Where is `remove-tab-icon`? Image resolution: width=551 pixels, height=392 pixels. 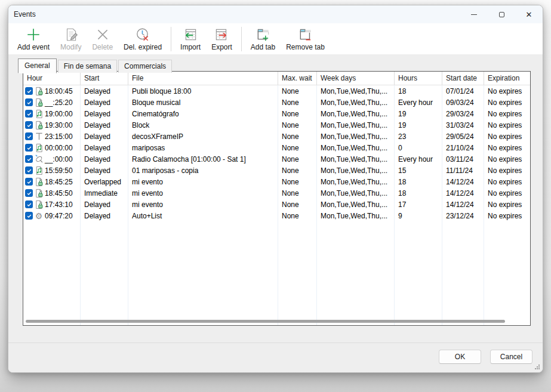 remove-tab-icon is located at coordinates (306, 35).